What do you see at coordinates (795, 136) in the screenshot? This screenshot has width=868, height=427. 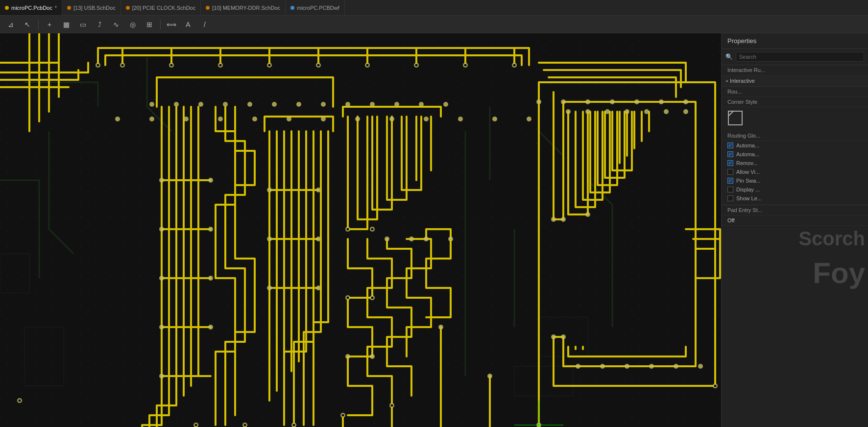 I see `routing-gloss-label: Routing Glo...` at bounding box center [795, 136].